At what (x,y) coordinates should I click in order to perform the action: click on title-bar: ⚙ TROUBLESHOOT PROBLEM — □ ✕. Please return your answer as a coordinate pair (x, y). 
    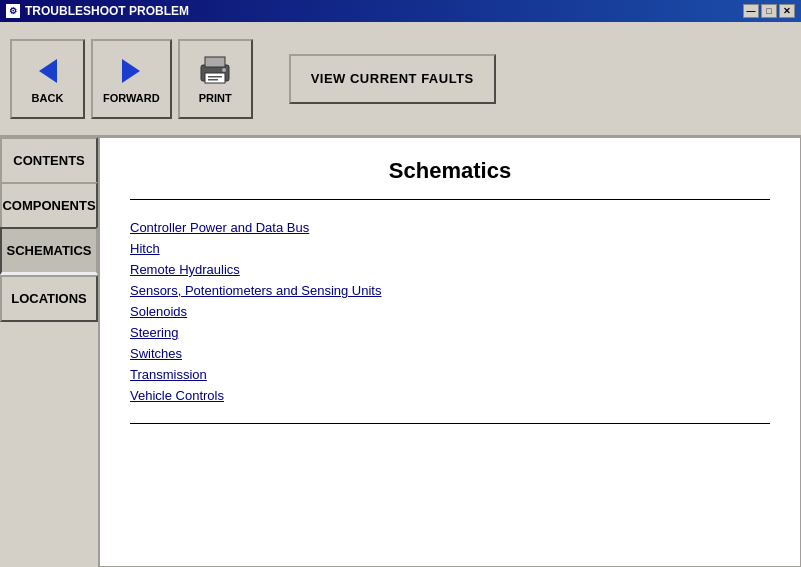
    Looking at the image, I should click on (400, 11).